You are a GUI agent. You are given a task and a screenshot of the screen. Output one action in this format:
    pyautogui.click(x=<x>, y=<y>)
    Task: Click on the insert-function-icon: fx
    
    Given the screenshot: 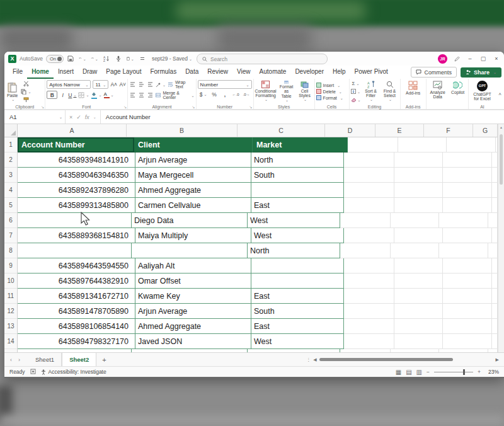 What is the action you would take?
    pyautogui.click(x=87, y=117)
    